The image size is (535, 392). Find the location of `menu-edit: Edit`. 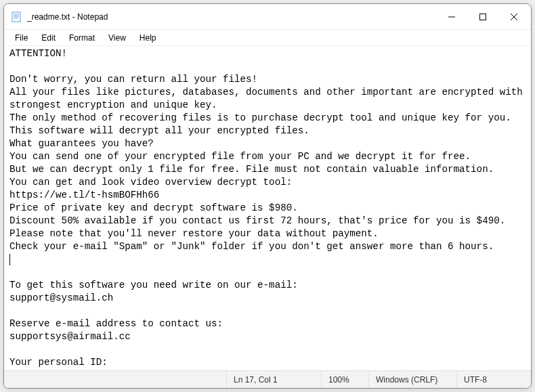

menu-edit: Edit is located at coordinates (49, 38).